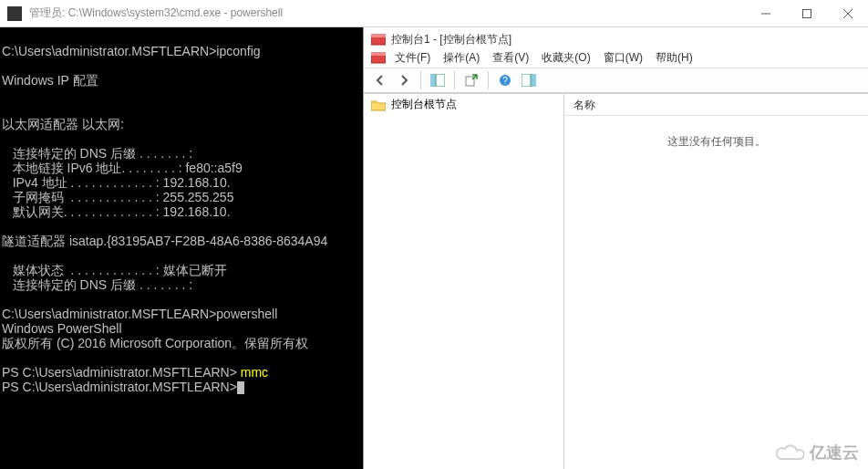 The height and width of the screenshot is (469, 868). Describe the element at coordinates (117, 182) in the screenshot. I see `console-line: IPv4 地址 . . . . . . . . . . . . : 192.16…` at that location.